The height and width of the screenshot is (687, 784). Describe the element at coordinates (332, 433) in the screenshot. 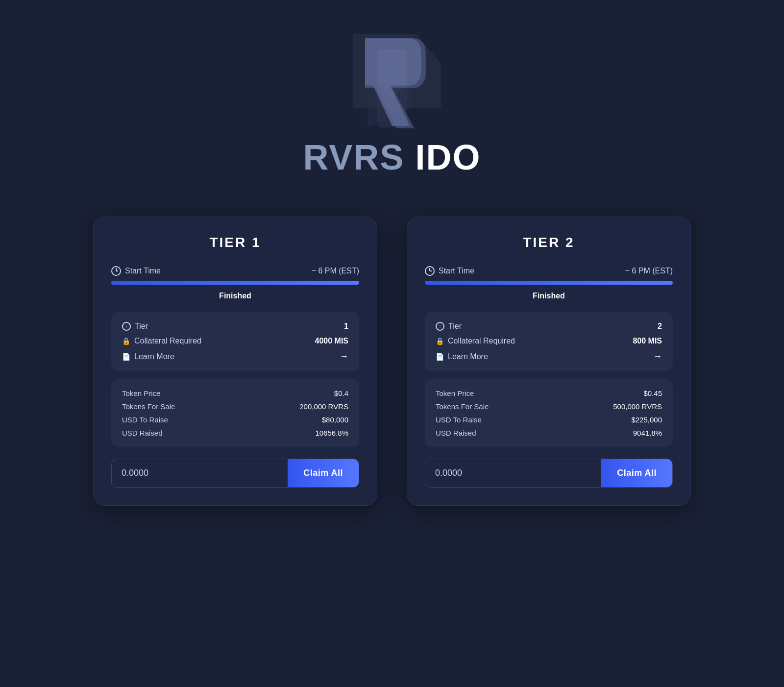

I see `tier1-usd-raised-value: 10656.8%` at that location.